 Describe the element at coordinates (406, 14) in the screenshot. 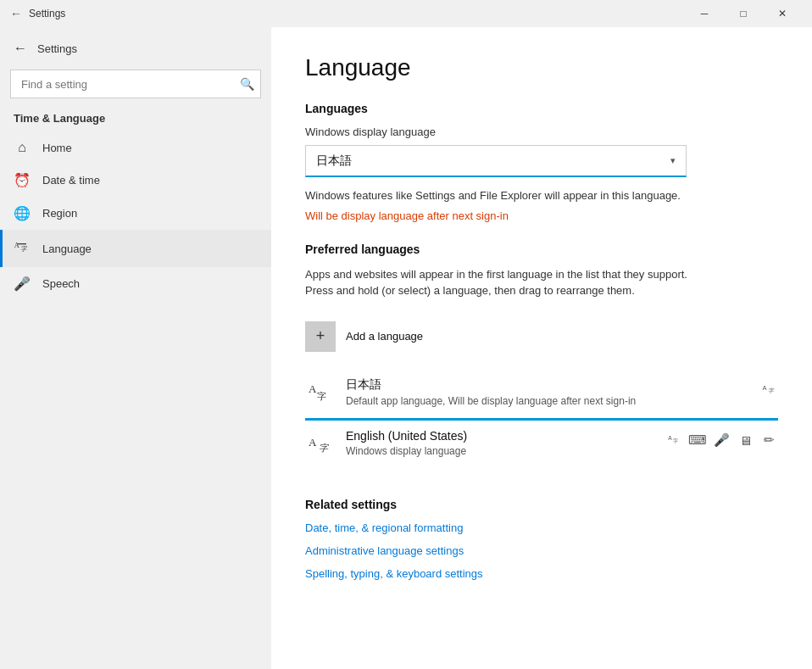

I see `title-bar: ← Settings ─ □ ✕` at that location.